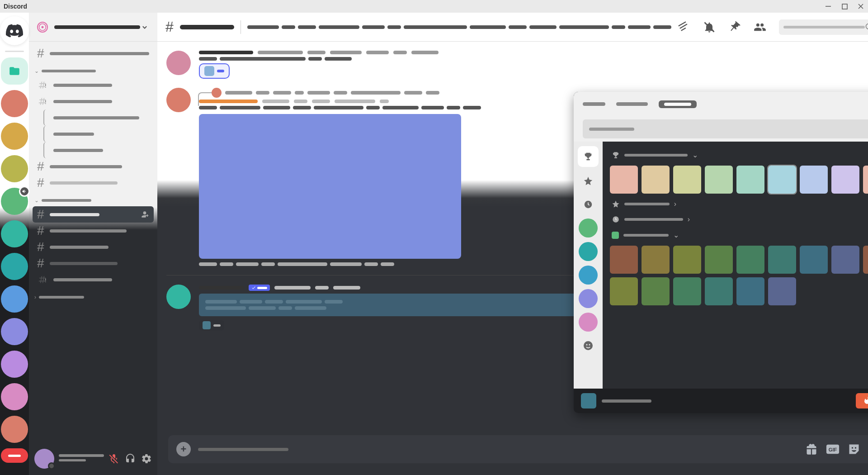 Image resolution: width=868 pixels, height=475 pixels. Describe the element at coordinates (828, 6) in the screenshot. I see `window-minimize-button` at that location.